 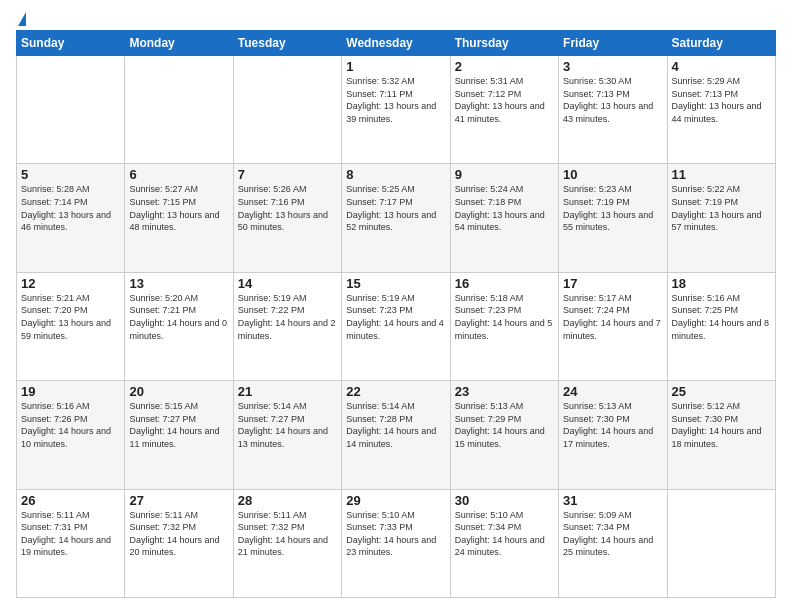 I want to click on top-bar, so click(x=396, y=19).